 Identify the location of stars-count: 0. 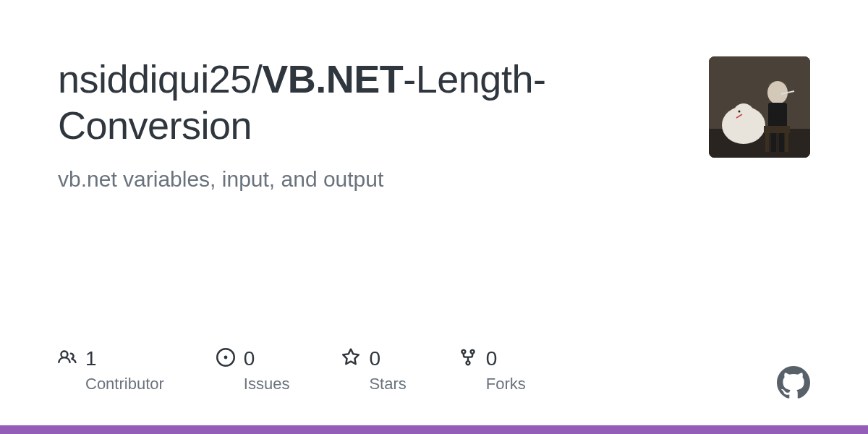
(375, 359).